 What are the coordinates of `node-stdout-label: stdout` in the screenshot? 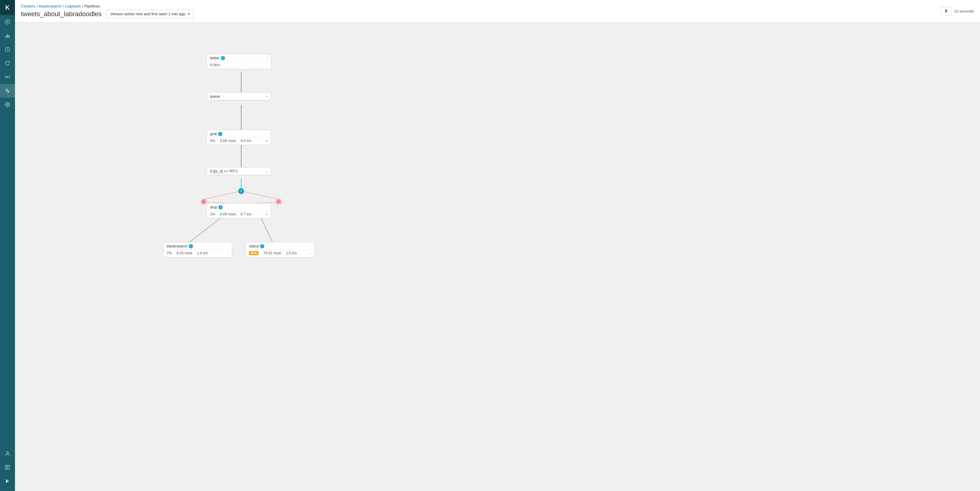 It's located at (254, 246).